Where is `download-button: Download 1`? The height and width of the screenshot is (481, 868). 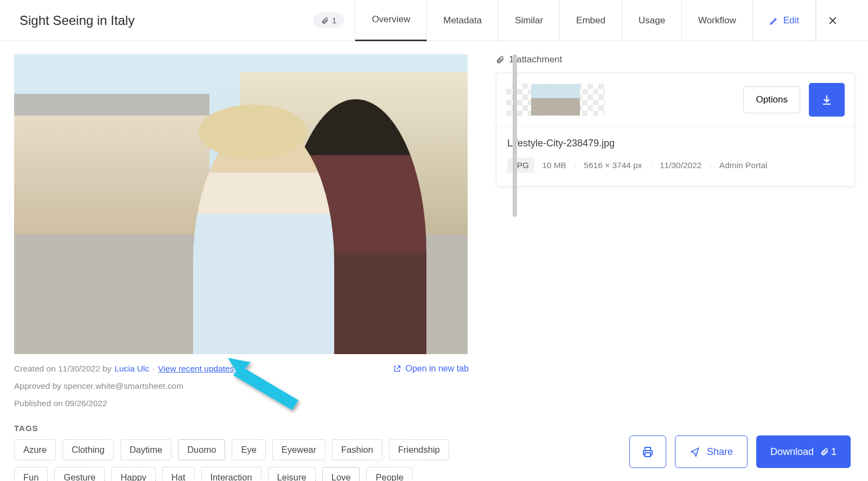 download-button: Download 1 is located at coordinates (803, 452).